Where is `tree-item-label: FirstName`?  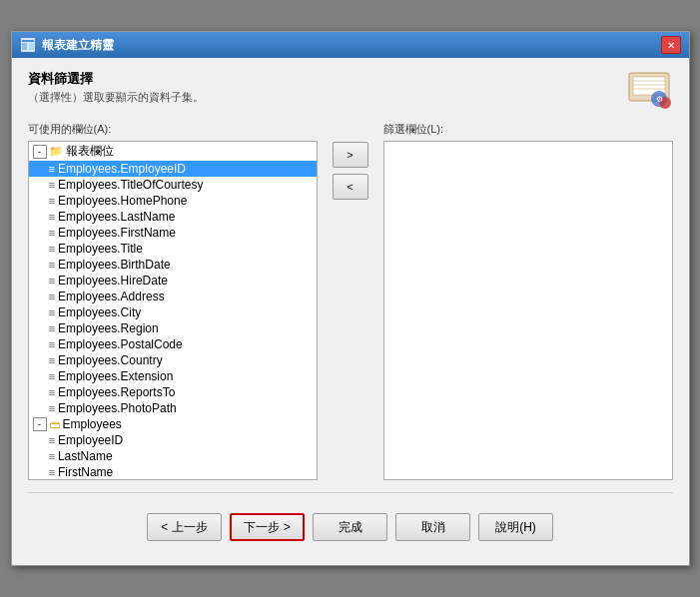 tree-item-label: FirstName is located at coordinates (86, 472).